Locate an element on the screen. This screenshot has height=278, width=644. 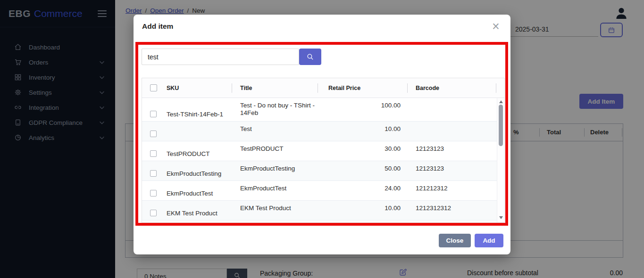
close-button: Close is located at coordinates (455, 240).